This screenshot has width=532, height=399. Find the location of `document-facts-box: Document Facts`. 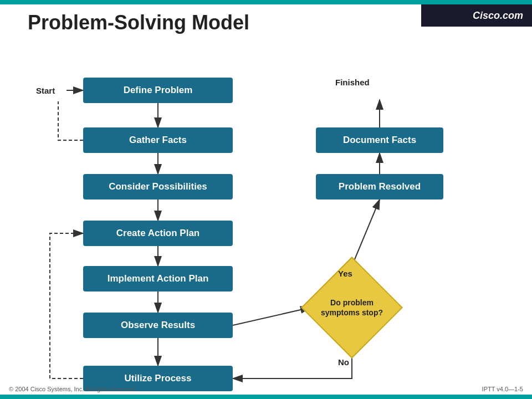

document-facts-box: Document Facts is located at coordinates (380, 140).